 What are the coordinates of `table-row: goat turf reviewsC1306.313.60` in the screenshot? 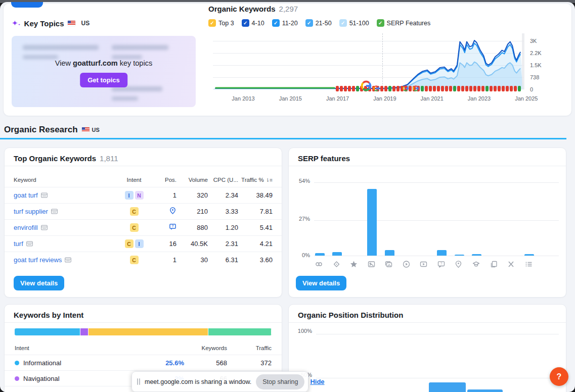 It's located at (143, 260).